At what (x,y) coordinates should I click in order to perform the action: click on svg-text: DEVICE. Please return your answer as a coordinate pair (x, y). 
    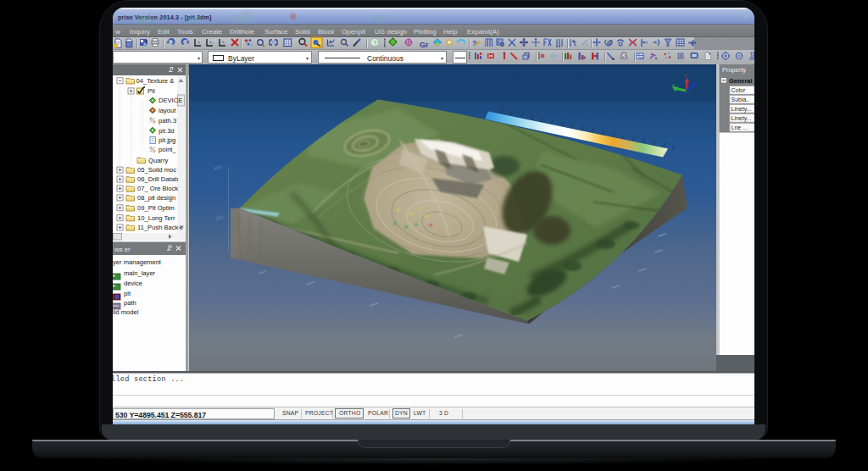
    Looking at the image, I should click on (170, 100).